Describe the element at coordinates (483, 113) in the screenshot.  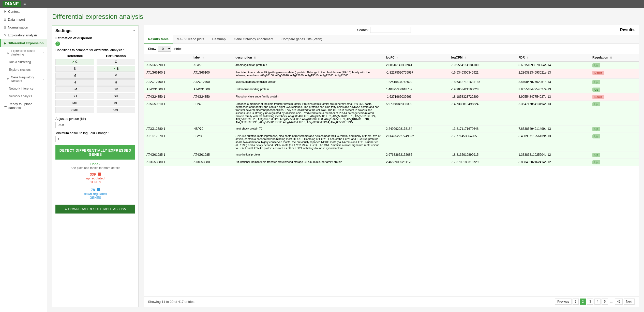
I see `cell-logcpm: -14.7308813496824` at that location.